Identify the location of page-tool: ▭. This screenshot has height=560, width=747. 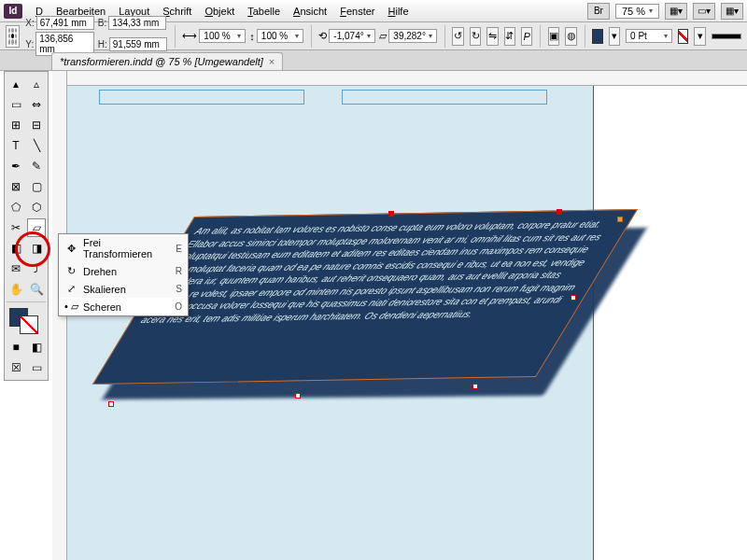
(16, 105).